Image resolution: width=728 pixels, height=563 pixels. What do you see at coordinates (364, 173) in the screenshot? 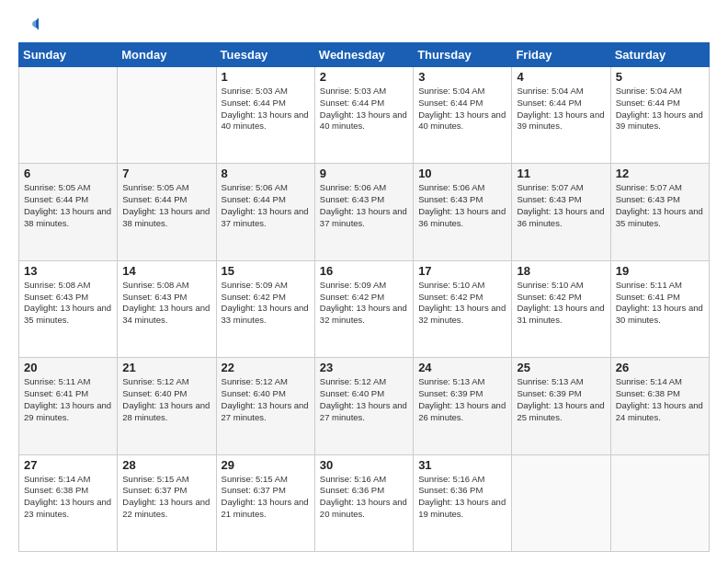
I see `day-number: 9` at bounding box center [364, 173].